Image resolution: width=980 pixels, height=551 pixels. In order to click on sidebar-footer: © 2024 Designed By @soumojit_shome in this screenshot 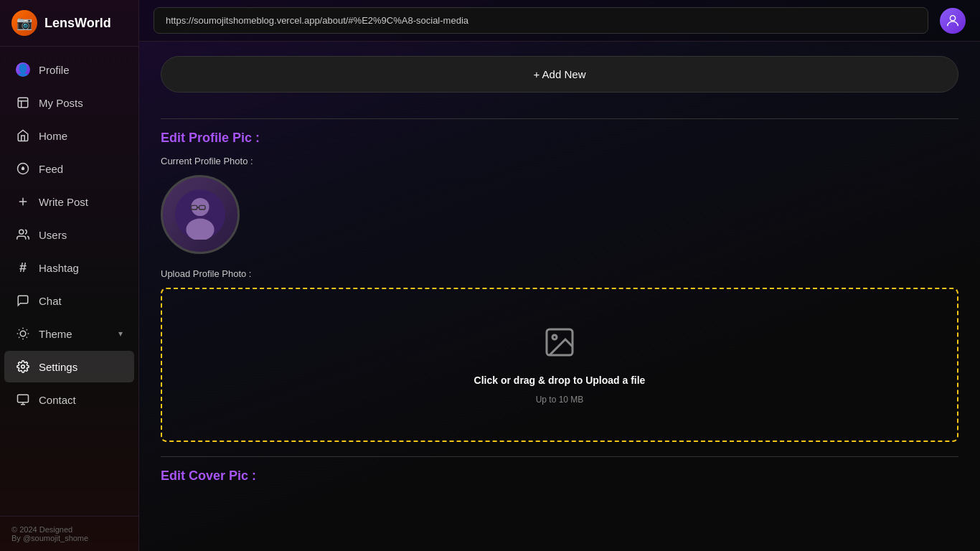, I will do `click(69, 534)`.